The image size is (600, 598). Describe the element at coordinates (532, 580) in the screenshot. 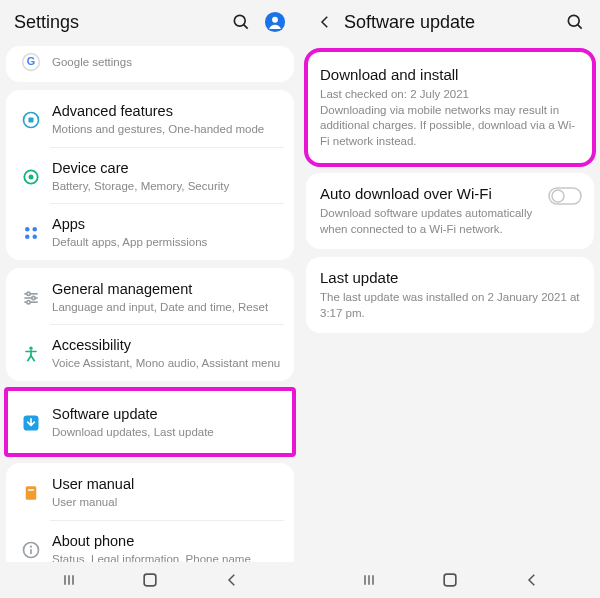

I see `nav-back-right` at that location.